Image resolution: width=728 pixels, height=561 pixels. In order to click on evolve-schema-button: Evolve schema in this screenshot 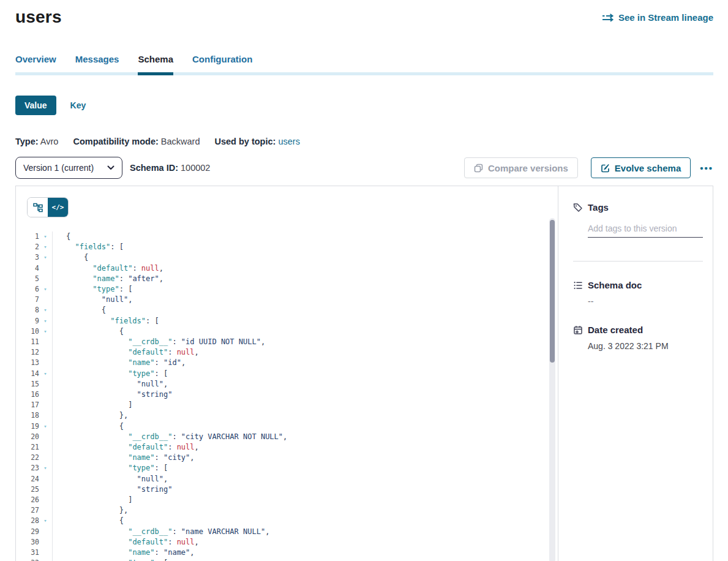, I will do `click(640, 168)`.